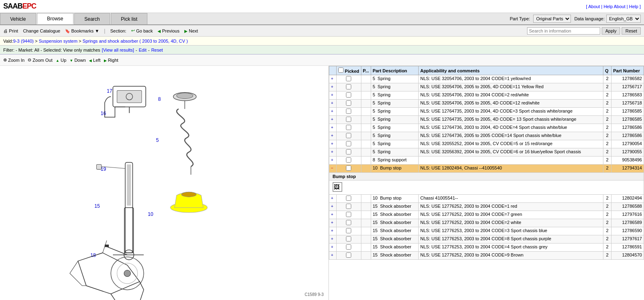  I want to click on help-link: Help, so click(633, 7).